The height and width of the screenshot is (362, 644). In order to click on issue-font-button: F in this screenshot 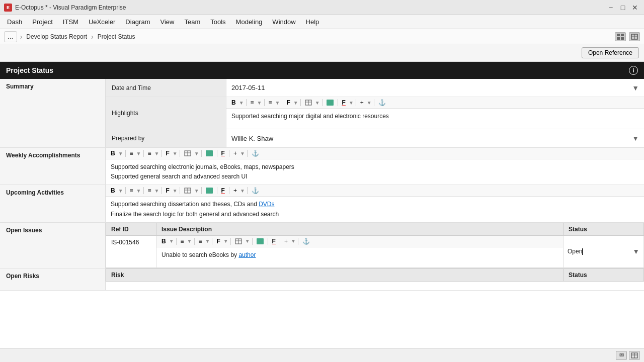, I will do `click(218, 241)`.